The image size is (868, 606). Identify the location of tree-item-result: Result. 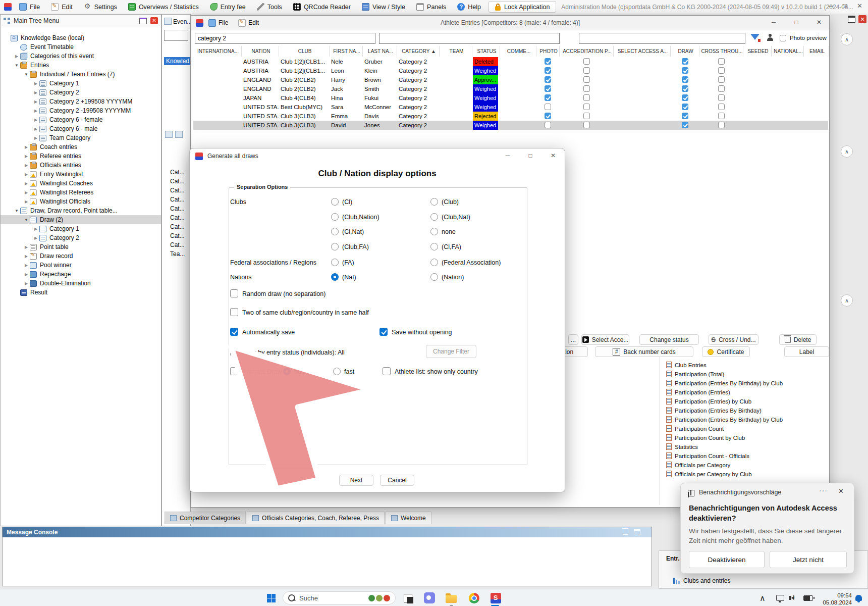
(81, 292).